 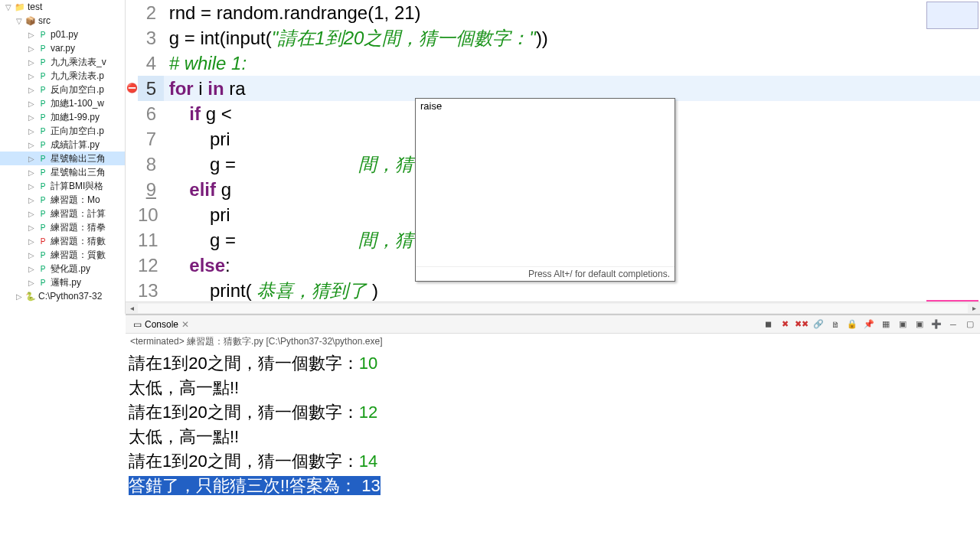 I want to click on tree-python-env: ▷ C:\Python37-32, so click(x=63, y=296).